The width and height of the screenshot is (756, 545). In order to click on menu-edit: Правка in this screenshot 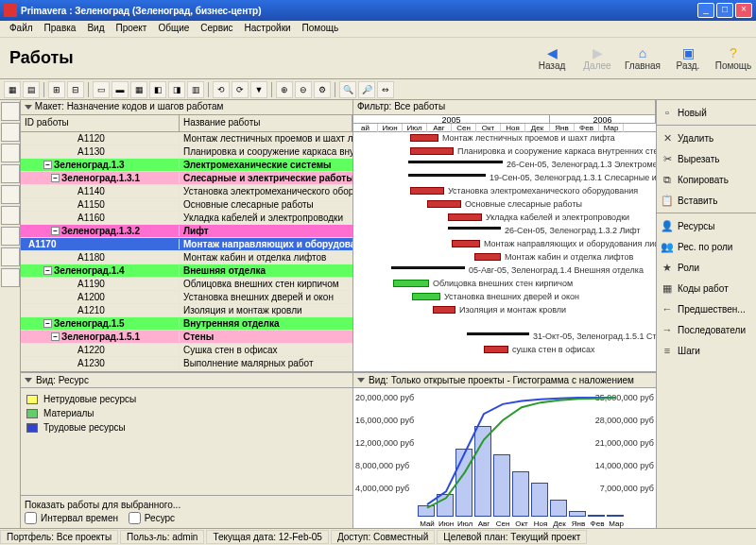, I will do `click(60, 28)`.